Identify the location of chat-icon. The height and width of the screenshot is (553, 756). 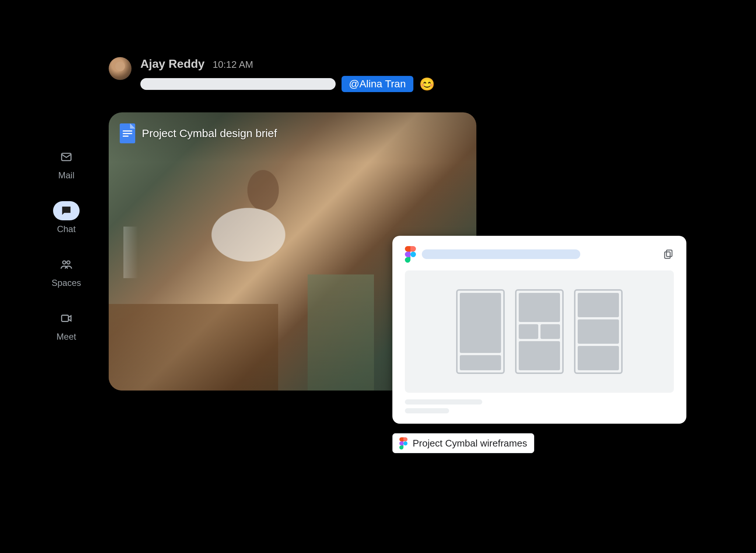
(66, 211).